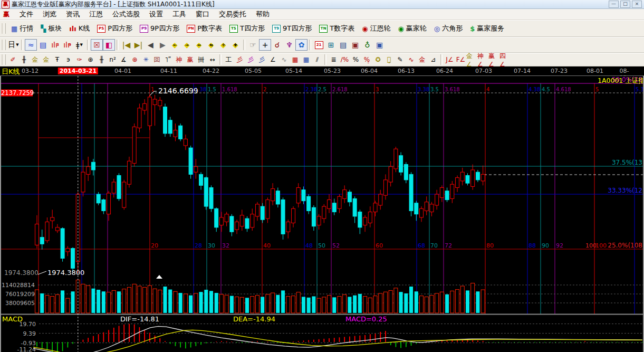 The height and width of the screenshot is (352, 644). I want to click on tool-candle-style: ǂ▼, so click(79, 45).